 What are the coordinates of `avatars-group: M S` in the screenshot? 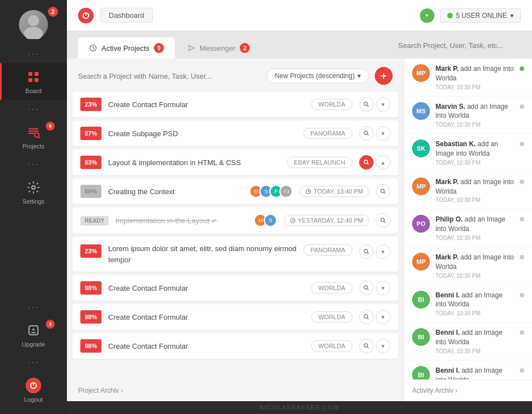 It's located at (265, 220).